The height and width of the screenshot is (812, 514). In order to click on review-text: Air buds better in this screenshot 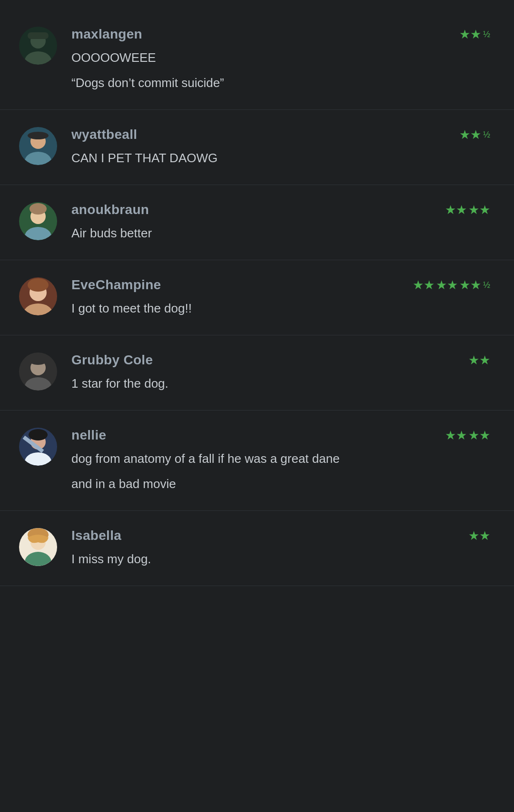, I will do `click(281, 233)`.